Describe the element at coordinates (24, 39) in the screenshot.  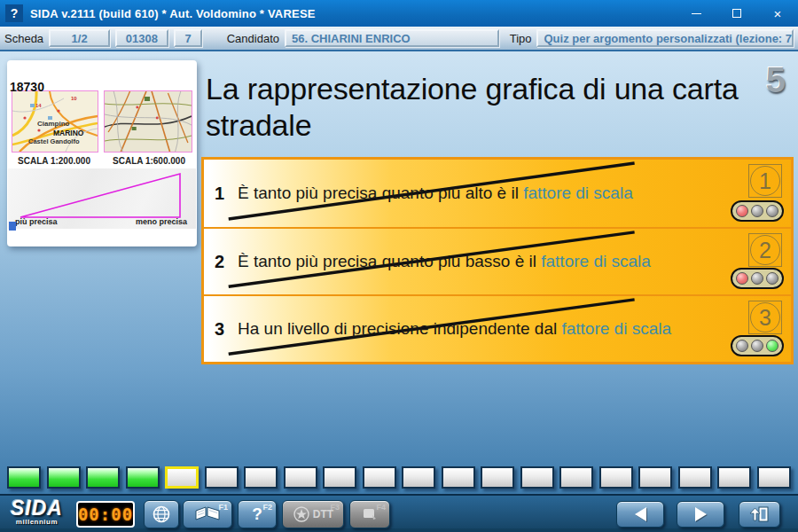
I see `scheda-label: Scheda` at that location.